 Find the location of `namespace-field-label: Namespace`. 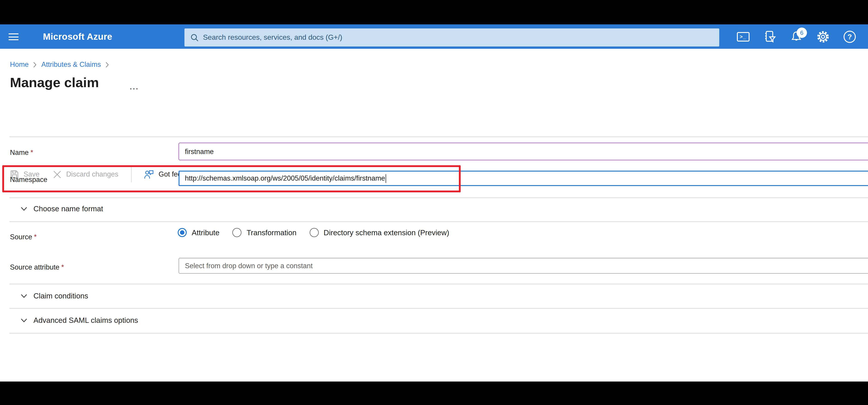

namespace-field-label: Namespace is located at coordinates (29, 180).